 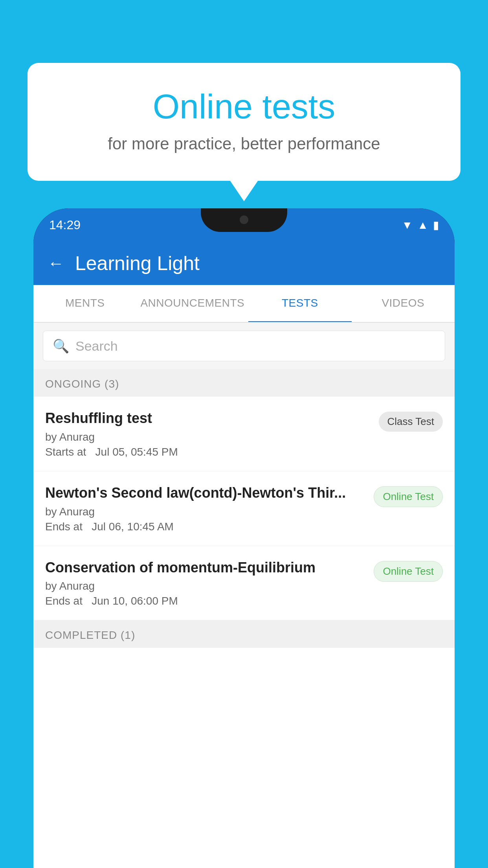 I want to click on app-bar-title: Learning Light, so click(x=138, y=263).